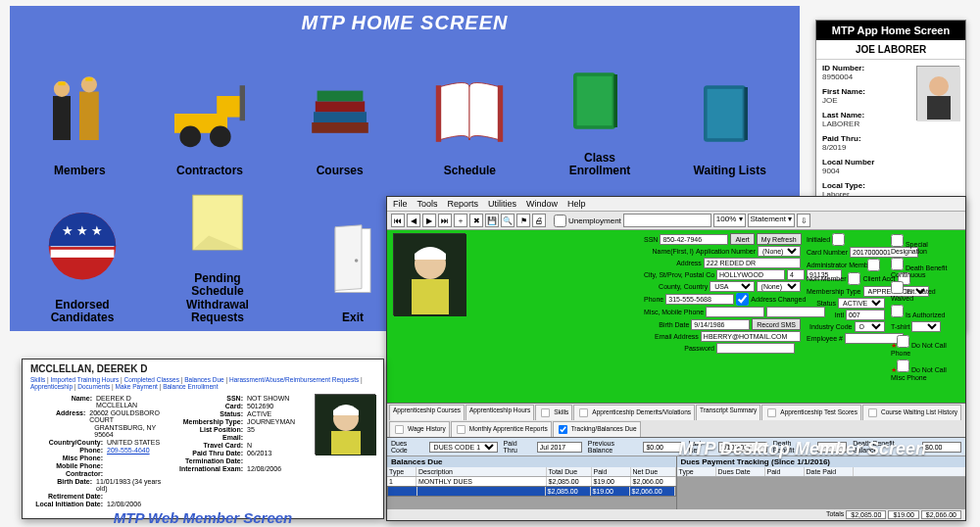 Image resolution: width=980 pixels, height=527 pixels. What do you see at coordinates (414, 220) in the screenshot?
I see `nav-prev-icon: ◀` at bounding box center [414, 220].